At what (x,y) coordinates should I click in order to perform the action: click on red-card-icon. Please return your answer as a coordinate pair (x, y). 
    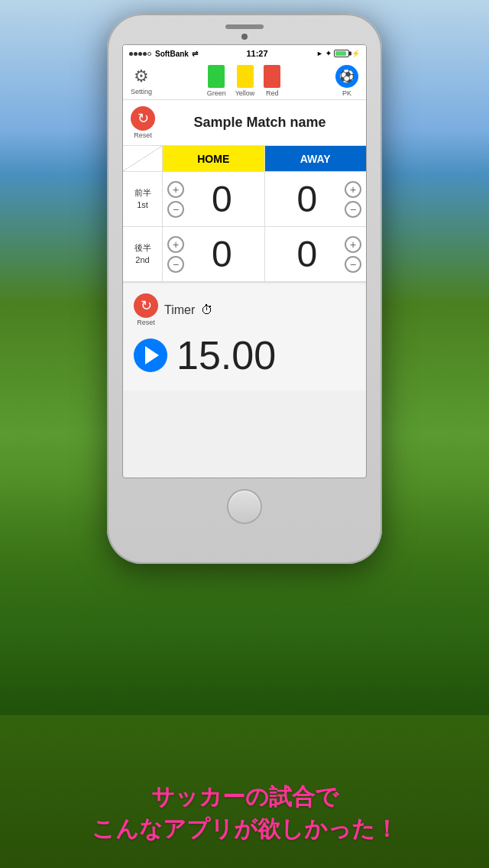
    Looking at the image, I should click on (272, 76).